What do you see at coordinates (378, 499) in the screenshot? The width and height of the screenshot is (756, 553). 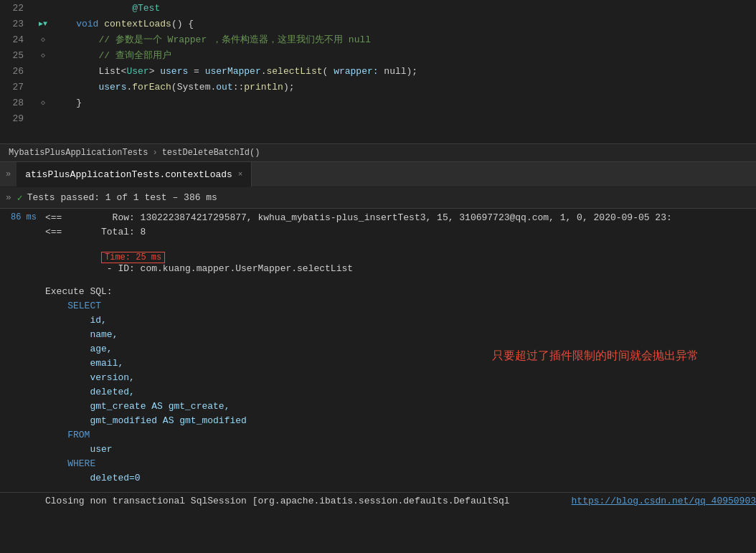 I see `output-closing-line: Closing non transactional SqlSession [or…` at bounding box center [378, 499].